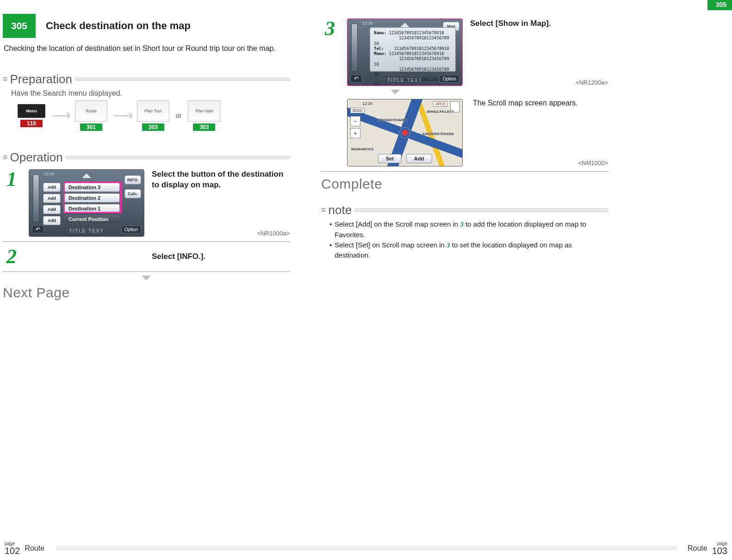 This screenshot has height=560, width=732. What do you see at coordinates (362, 149) in the screenshot?
I see `map-label: BISMARCKS` at bounding box center [362, 149].